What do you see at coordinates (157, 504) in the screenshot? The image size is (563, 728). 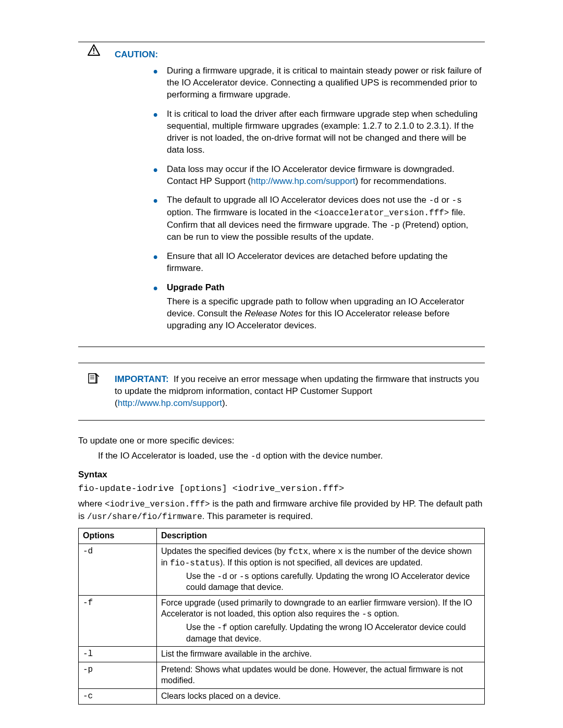 I see `code-inline: <iodrive_version.fff>` at bounding box center [157, 504].